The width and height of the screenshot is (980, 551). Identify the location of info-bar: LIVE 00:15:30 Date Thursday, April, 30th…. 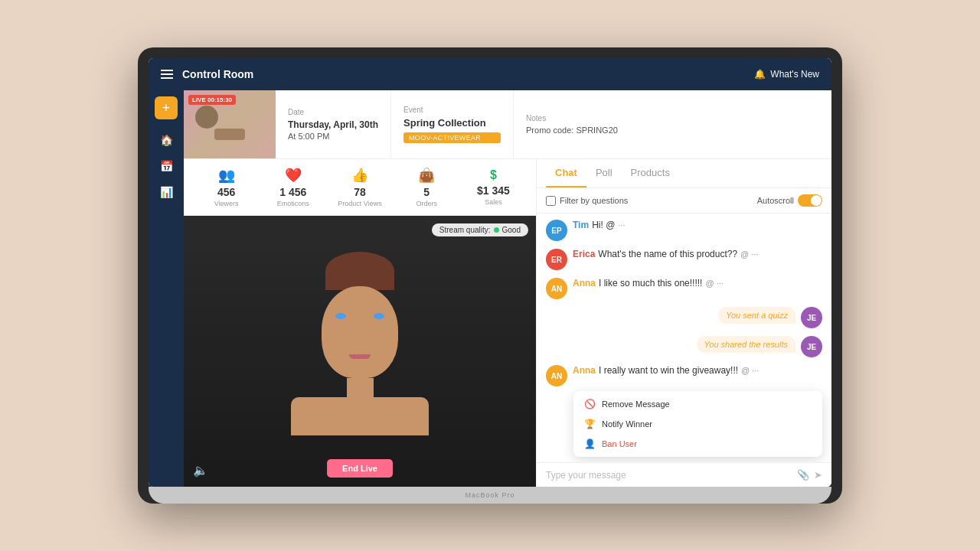
(508, 125).